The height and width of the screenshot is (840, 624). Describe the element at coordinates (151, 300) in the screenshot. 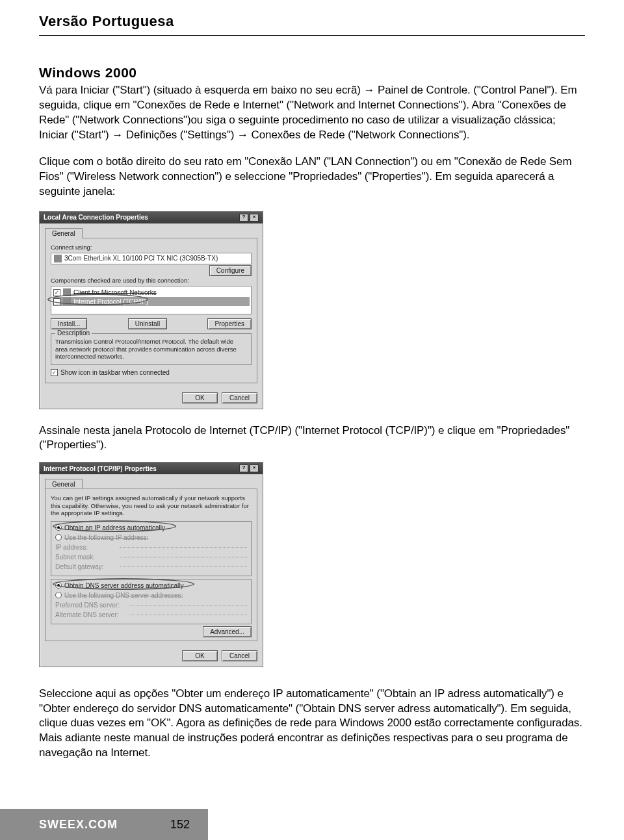

I see `components-listbox: ✓ Client for Microsoft Networks ✓ Intern…` at that location.